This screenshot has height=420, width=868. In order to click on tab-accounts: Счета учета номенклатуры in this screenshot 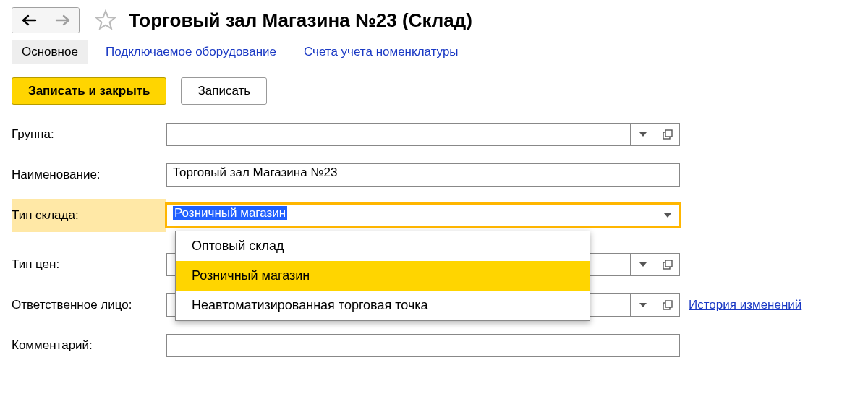, I will do `click(381, 52)`.